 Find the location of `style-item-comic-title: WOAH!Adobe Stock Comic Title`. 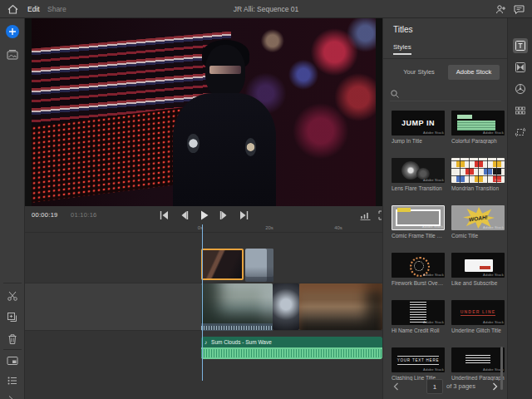

style-item-comic-title: WOAH!Adobe Stock Comic Title is located at coordinates (478, 222).